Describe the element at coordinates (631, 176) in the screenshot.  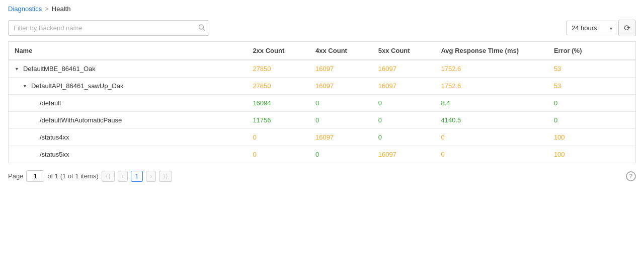
I see `help-icon: ?` at that location.